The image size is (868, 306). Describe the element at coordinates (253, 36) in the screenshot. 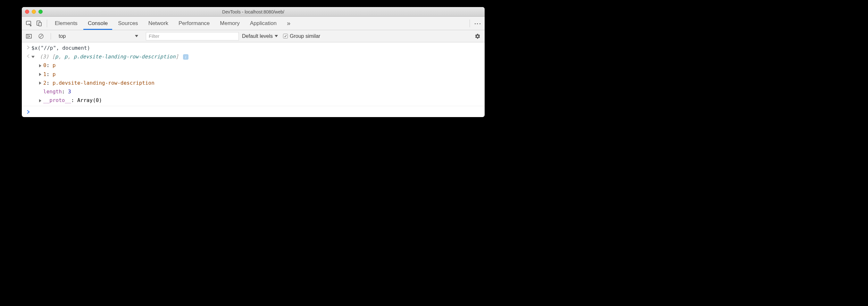

I see `console-toolbar: top Filter Default levels ✓ Group simila…` at that location.